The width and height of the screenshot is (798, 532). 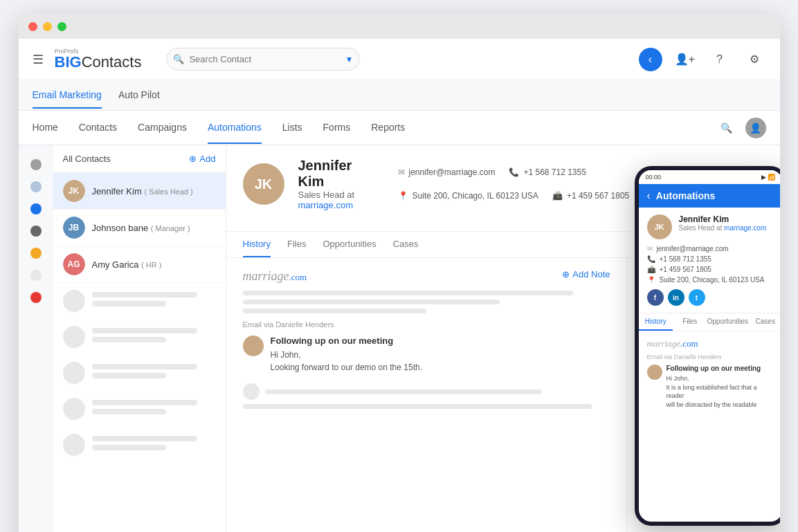 I want to click on tab-opportunities: Opportunities, so click(x=349, y=245).